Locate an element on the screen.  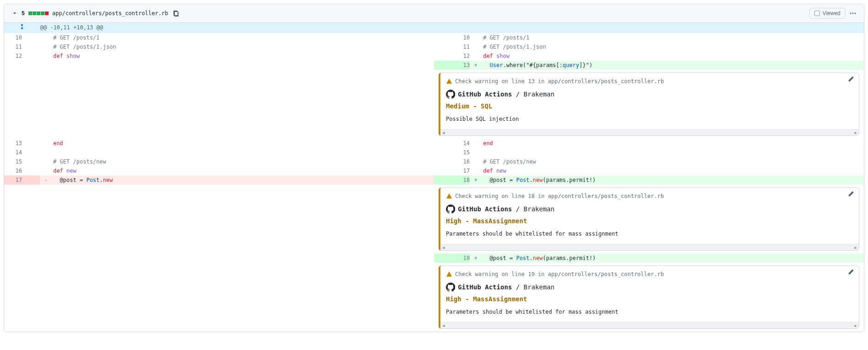
line-number-new: 17 is located at coordinates (461, 171).